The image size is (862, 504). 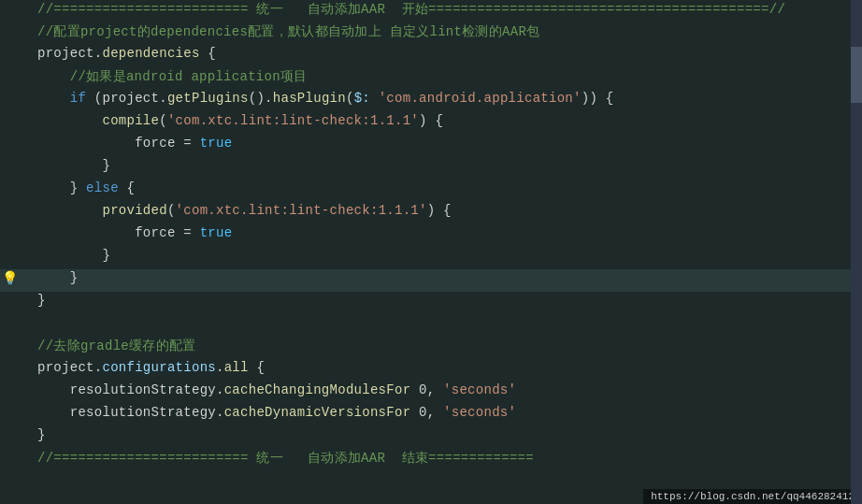 I want to click on token-string: 'com.android.application', so click(x=476, y=98).